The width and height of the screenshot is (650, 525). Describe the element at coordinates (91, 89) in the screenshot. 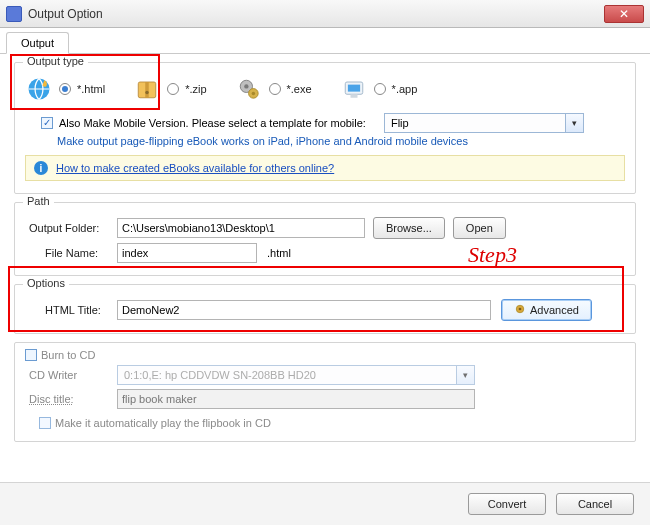

I see `radio-html-label: *.html` at that location.